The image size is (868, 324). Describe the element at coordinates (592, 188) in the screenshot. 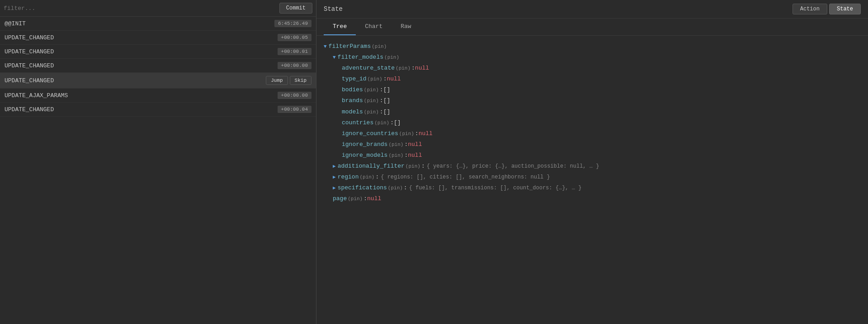

I see `tree-line: specifications (pin): { fuels: [], trans…` at that location.